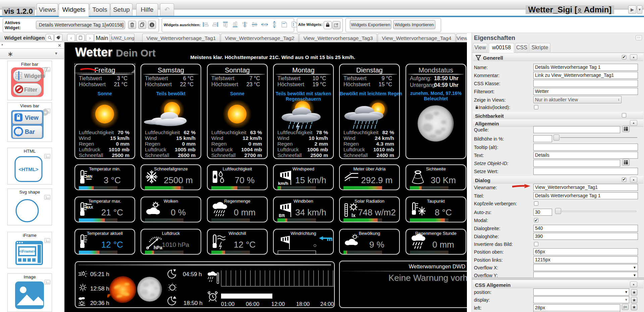 Image resolution: width=644 pixels, height=312 pixels. I want to click on svg-text: Bar, so click(30, 132).